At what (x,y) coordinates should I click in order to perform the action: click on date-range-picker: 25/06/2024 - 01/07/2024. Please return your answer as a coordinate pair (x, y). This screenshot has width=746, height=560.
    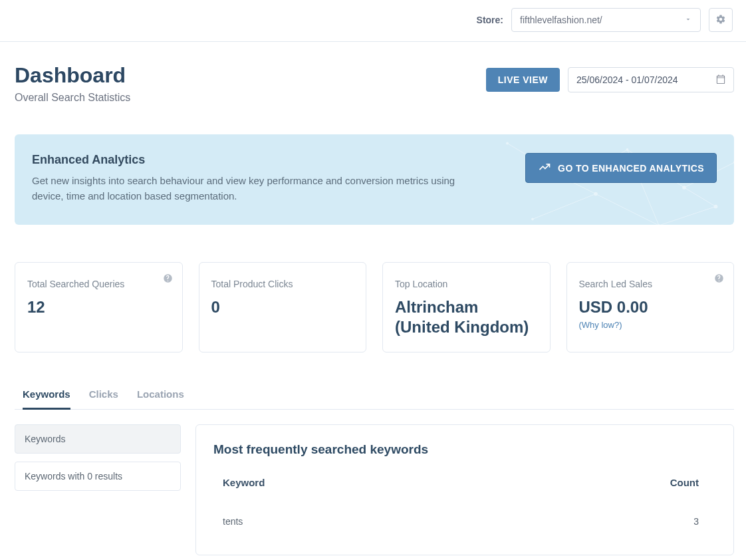
    Looking at the image, I should click on (651, 80).